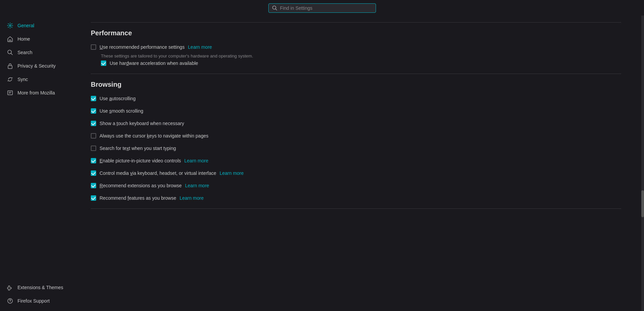  Describe the element at coordinates (326, 8) in the screenshot. I see `find-in-settings-input` at that location.